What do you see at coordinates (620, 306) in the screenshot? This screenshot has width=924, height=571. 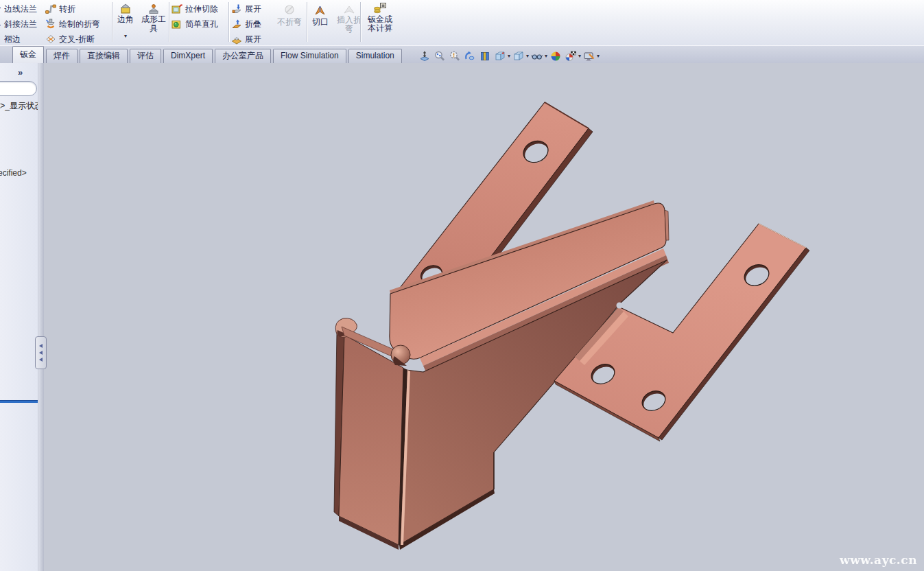 I see `bend-relief-notch` at bounding box center [620, 306].